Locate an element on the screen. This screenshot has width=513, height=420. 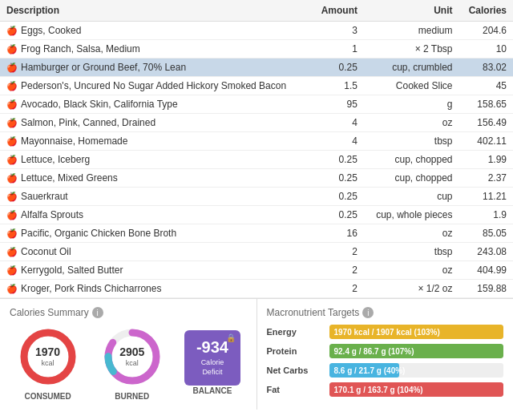
calories-summary: Calories Summary i 1970 kcal CONSUMED is located at coordinates (128, 354).